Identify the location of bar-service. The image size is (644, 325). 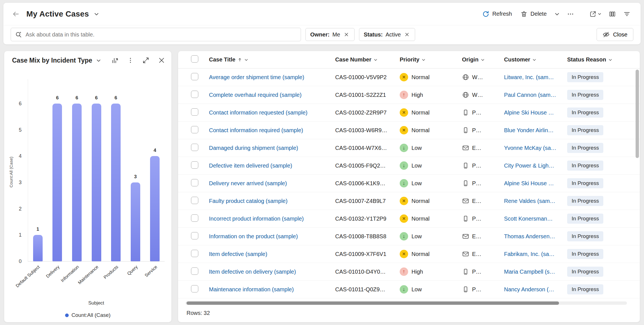
(155, 209).